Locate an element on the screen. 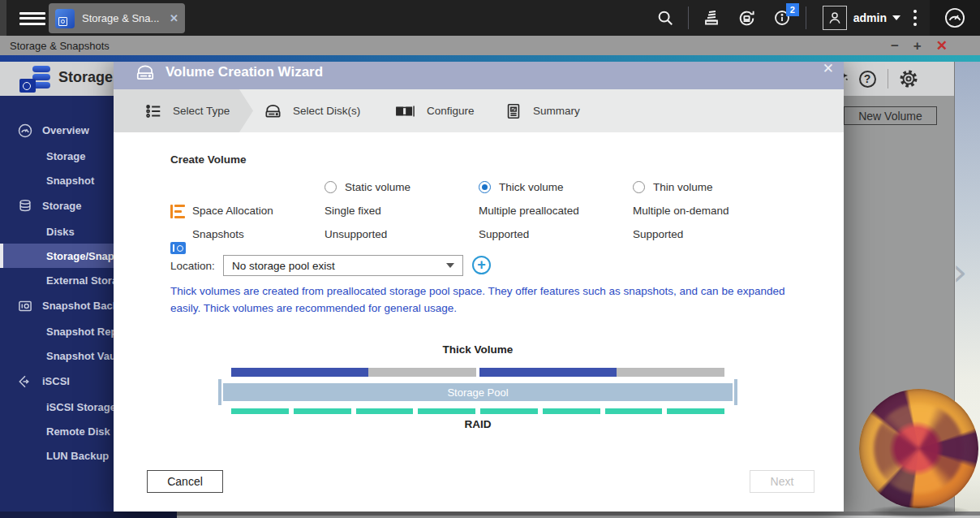 This screenshot has height=518, width=980. sidebar-item-snapshot-backup: Snapshot Backup is located at coordinates (57, 305).